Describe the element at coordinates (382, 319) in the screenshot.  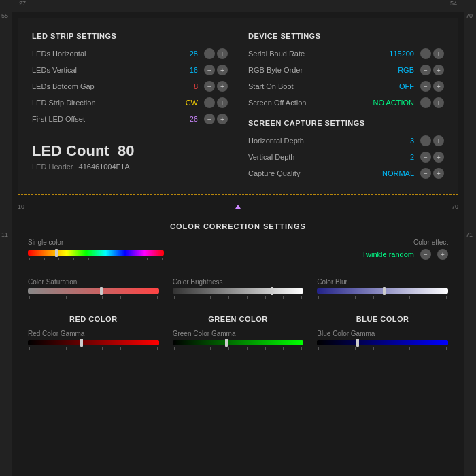
I see `blue-color-title: BLUE COLOR` at that location.